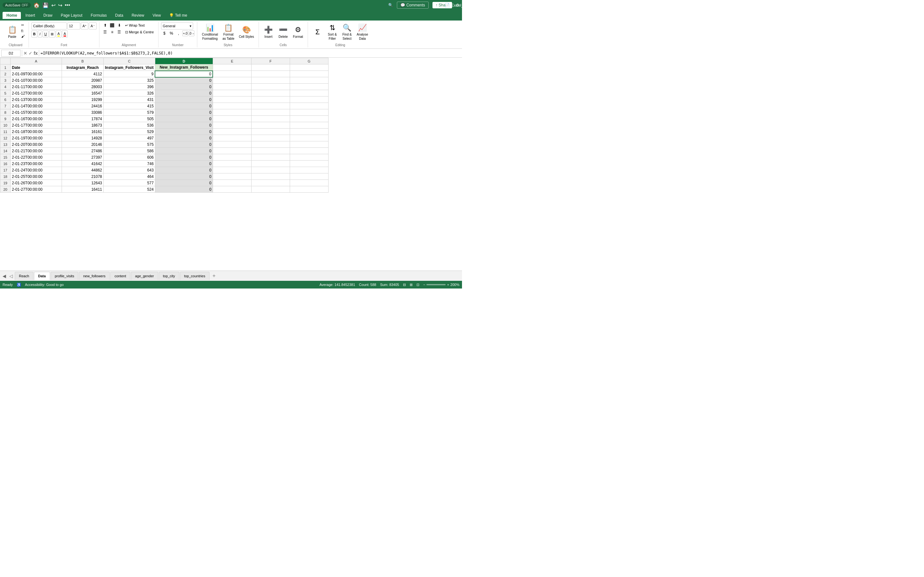 This screenshot has height=577, width=924. What do you see at coordinates (210, 32) in the screenshot?
I see `conditional-formatting-button: 📊 Conditional Formatting` at bounding box center [210, 32].